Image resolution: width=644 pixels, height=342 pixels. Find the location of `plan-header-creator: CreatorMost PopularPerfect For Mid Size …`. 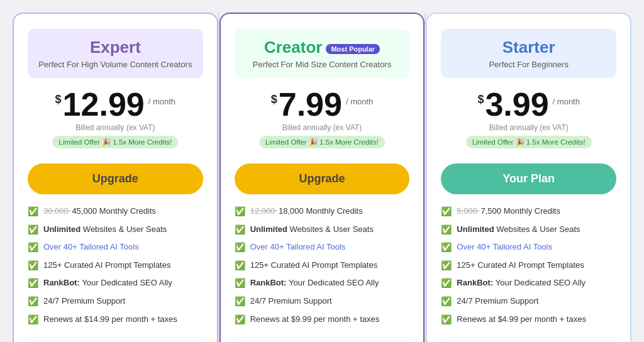

plan-header-creator: CreatorMost PopularPerfect For Mid Size … is located at coordinates (322, 53).